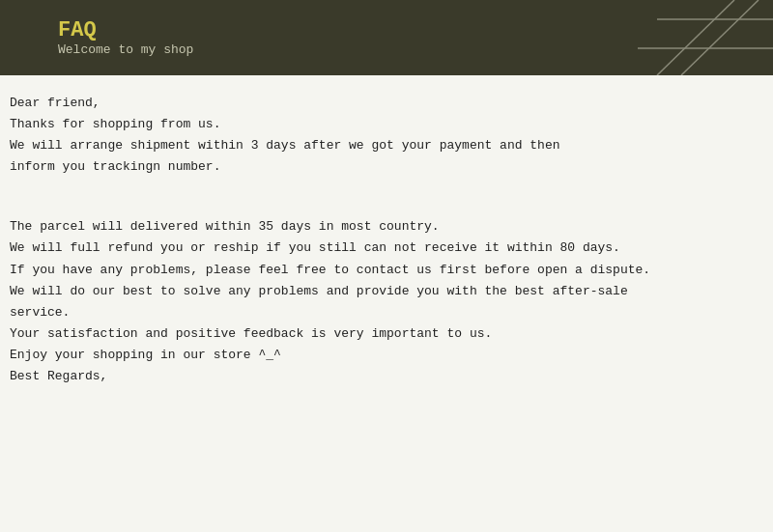 This screenshot has height=532, width=773. I want to click on content-line-12: Best Regards,, so click(386, 377).